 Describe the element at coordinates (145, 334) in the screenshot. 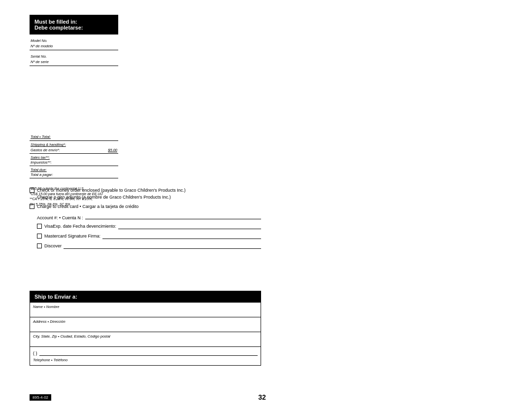

I see `ship-to-form: Name • Nombre Address • Dirección City, …` at that location.